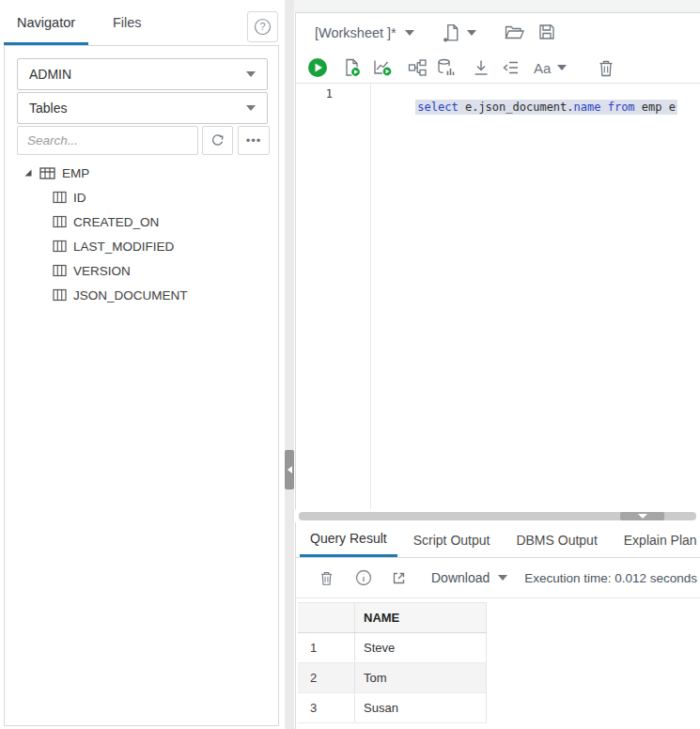  Describe the element at coordinates (606, 68) in the screenshot. I see `clear-worksheet-button` at that location.